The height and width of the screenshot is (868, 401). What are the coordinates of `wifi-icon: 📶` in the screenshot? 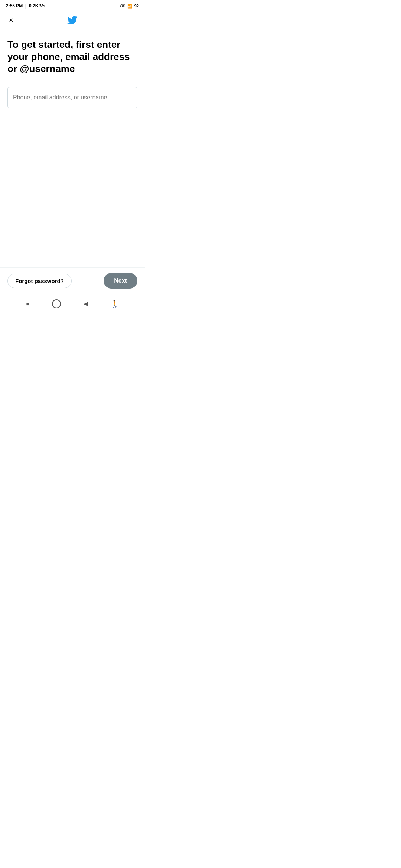 It's located at (130, 6).